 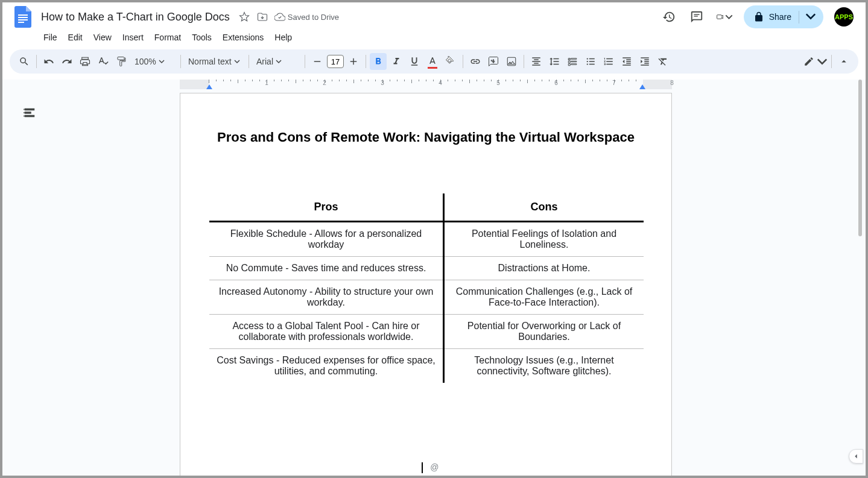 What do you see at coordinates (24, 61) in the screenshot?
I see `search-icon` at bounding box center [24, 61].